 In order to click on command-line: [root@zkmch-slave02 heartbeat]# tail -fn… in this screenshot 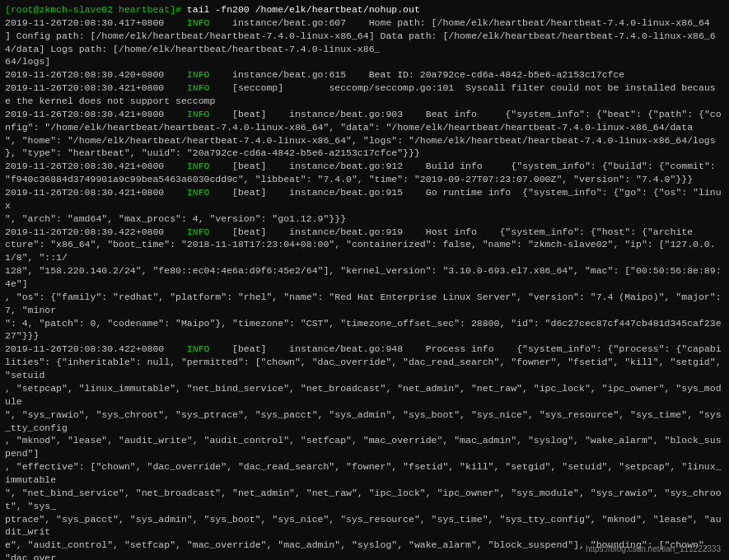, I will do `click(364, 10)`.